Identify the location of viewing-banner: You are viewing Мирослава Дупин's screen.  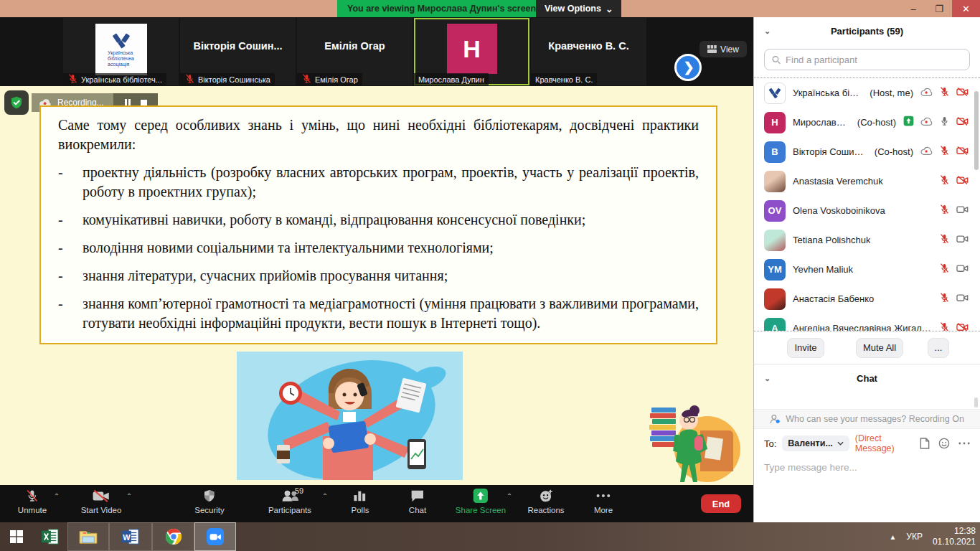
(442, 9).